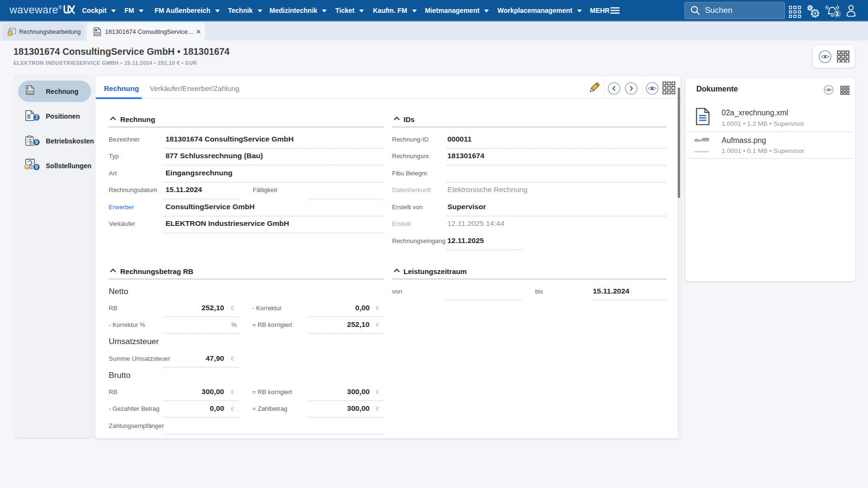 The image size is (868, 488). I want to click on svg-text: S, so click(31, 168).